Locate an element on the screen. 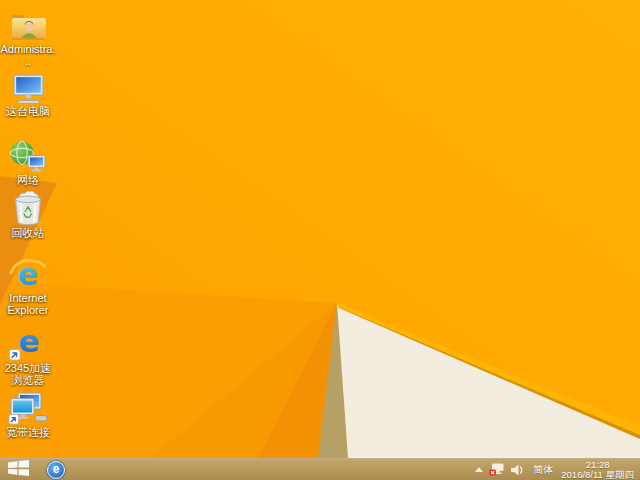  recycle-bin-full-icon is located at coordinates (28, 208).